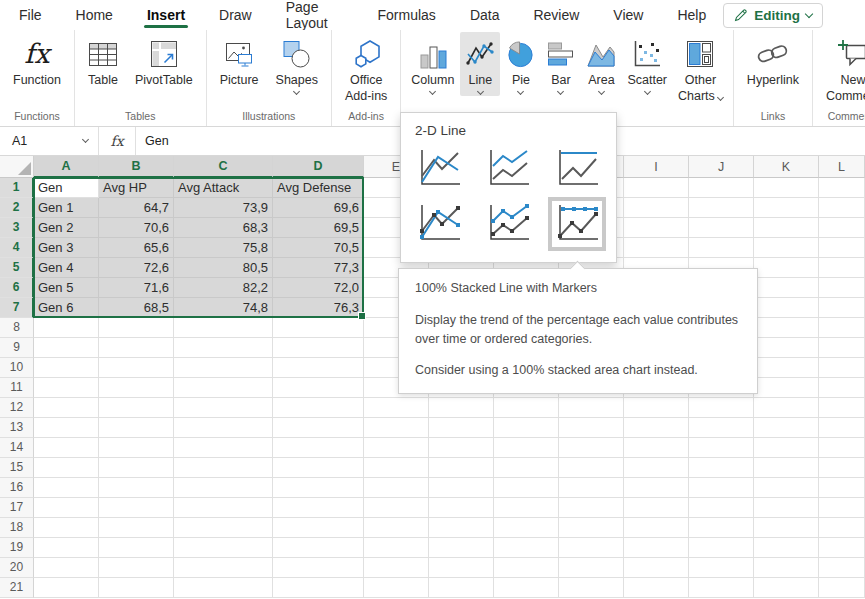 This screenshot has width=865, height=599. What do you see at coordinates (462, 528) in the screenshot?
I see `cell-F18` at bounding box center [462, 528].